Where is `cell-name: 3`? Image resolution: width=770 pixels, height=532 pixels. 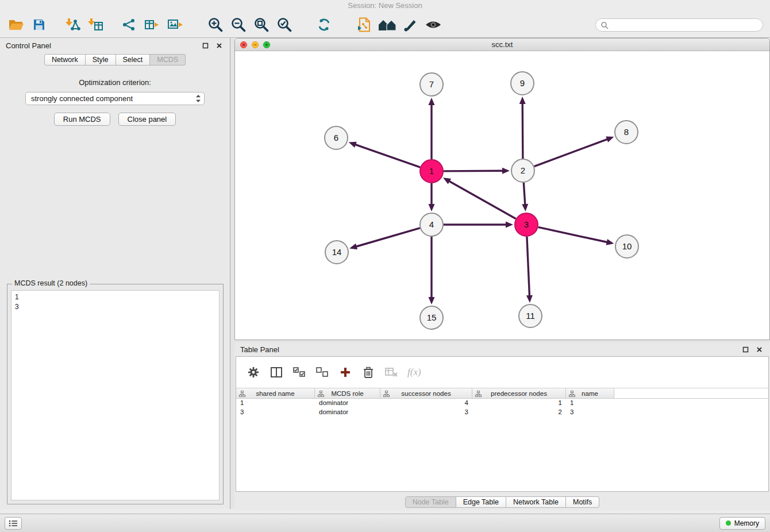 cell-name: 3 is located at coordinates (590, 413).